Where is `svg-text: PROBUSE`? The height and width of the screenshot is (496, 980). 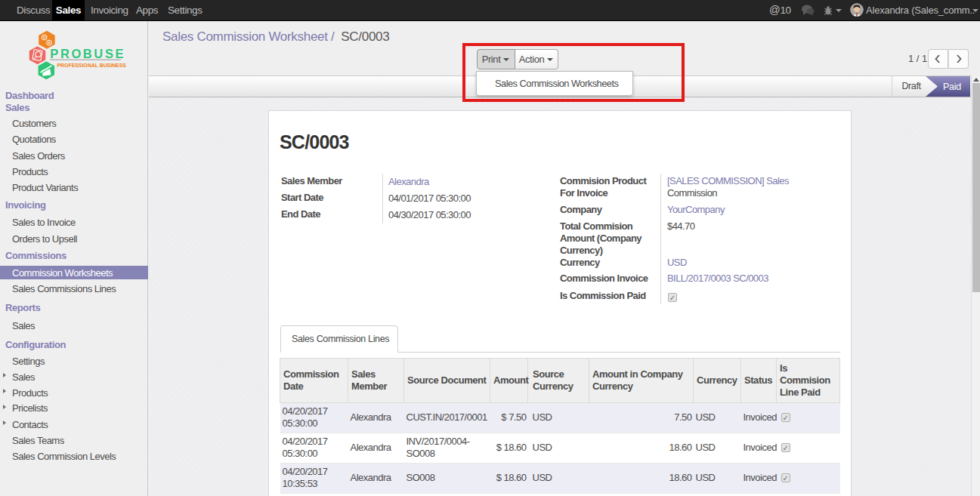 svg-text: PROBUSE is located at coordinates (88, 54).